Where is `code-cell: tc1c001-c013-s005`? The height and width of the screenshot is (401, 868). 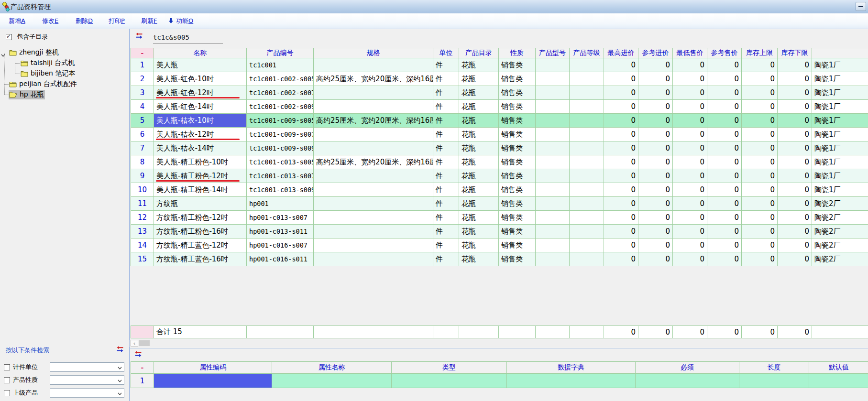
code-cell: tc1c001-c013-s005 is located at coordinates (280, 163).